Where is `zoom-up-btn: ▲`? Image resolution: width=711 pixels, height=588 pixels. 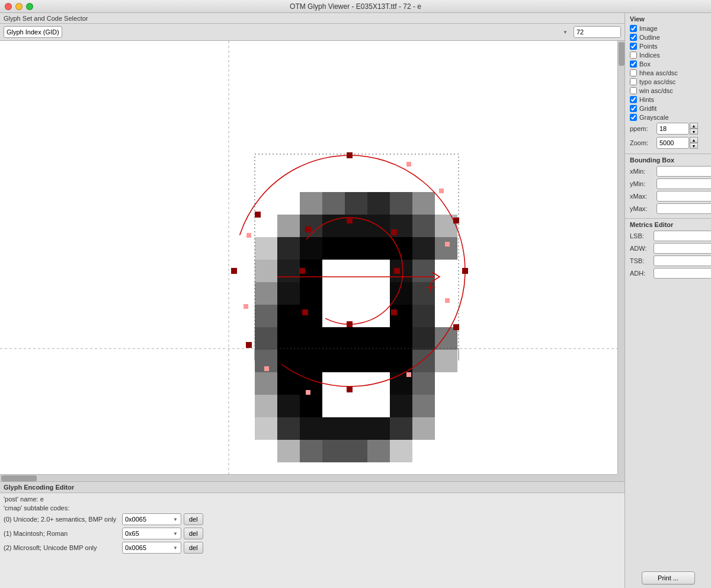 zoom-up-btn: ▲ is located at coordinates (694, 140).